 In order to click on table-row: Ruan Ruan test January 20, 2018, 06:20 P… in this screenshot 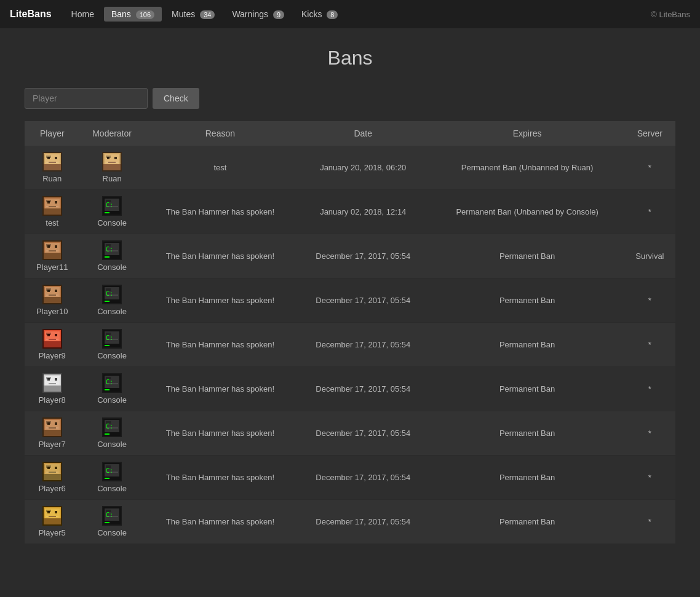, I will do `click(350, 168)`.